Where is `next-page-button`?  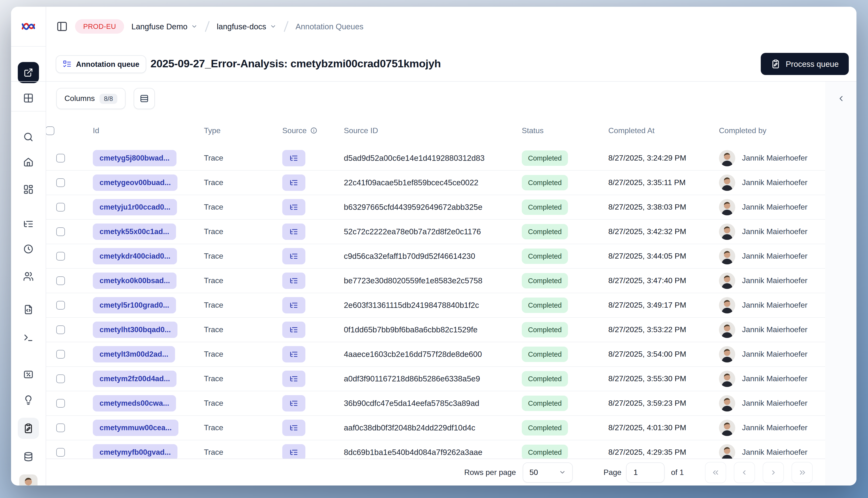 next-page-button is located at coordinates (773, 472).